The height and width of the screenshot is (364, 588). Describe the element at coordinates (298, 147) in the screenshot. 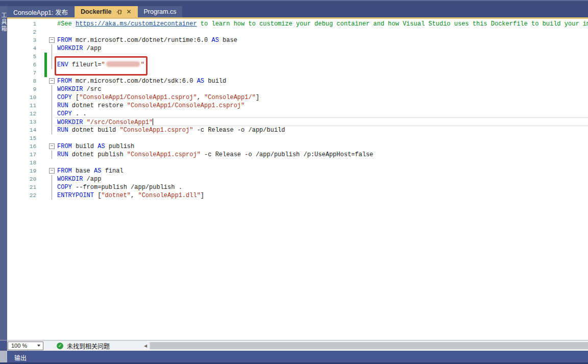

I see `code-line: 16−FROM build AS publish` at that location.